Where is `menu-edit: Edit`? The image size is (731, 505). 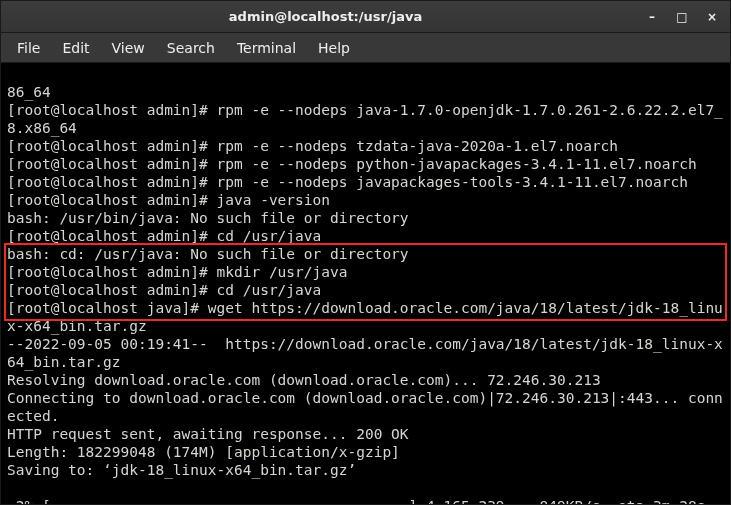 menu-edit: Edit is located at coordinates (76, 48).